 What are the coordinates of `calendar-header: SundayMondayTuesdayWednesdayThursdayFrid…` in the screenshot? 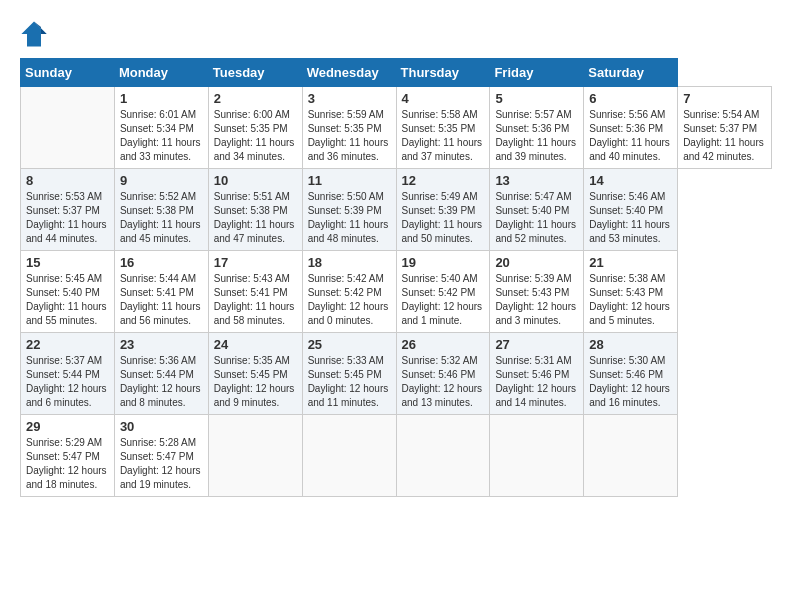 It's located at (396, 73).